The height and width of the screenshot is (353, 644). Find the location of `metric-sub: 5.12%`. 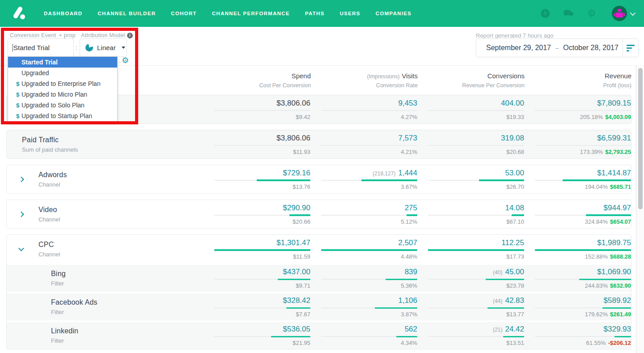

metric-sub: 5.12% is located at coordinates (369, 222).